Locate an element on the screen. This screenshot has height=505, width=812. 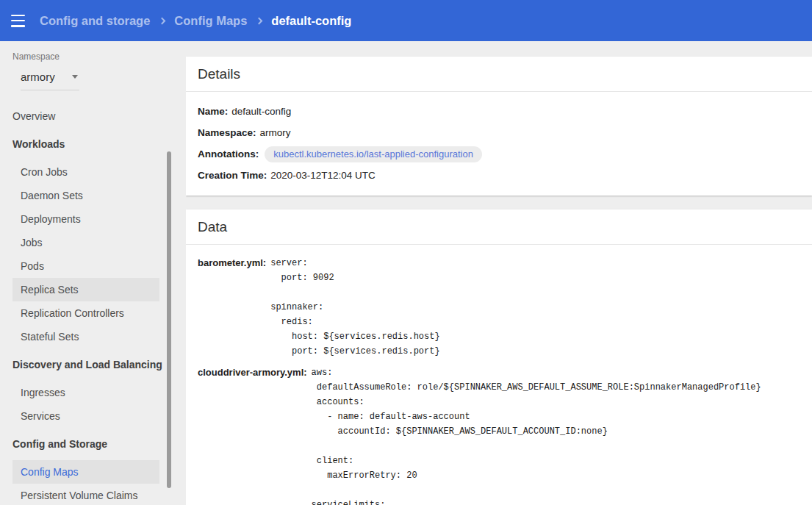
sidebar-item-replication-controllers: Replication Controllers is located at coordinates (86, 313).